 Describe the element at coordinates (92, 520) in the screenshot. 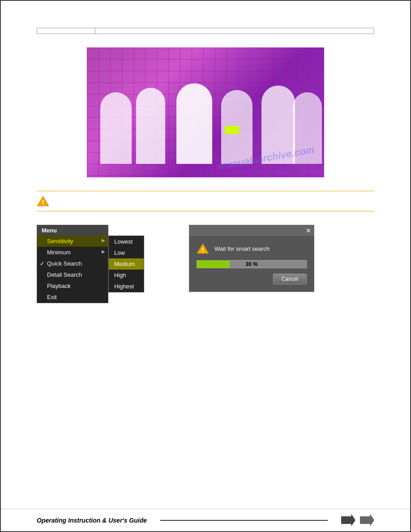

I see `footer-title: Operating Instruction & User's Guide` at that location.